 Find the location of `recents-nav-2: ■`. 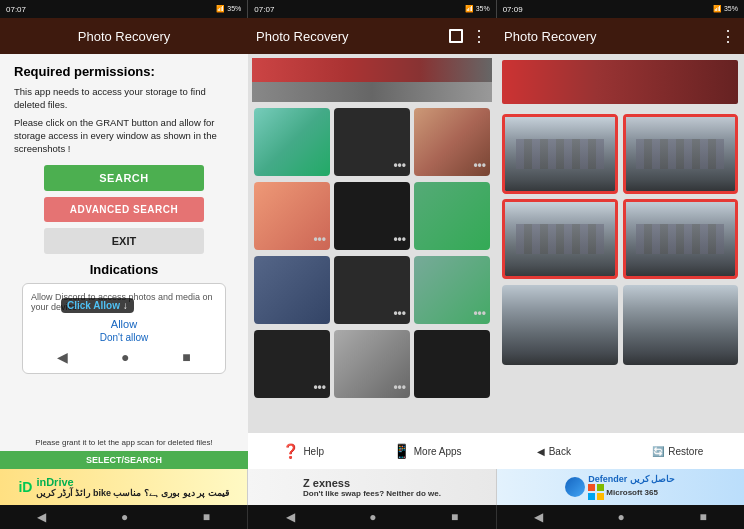

recents-nav-2: ■ is located at coordinates (454, 517).